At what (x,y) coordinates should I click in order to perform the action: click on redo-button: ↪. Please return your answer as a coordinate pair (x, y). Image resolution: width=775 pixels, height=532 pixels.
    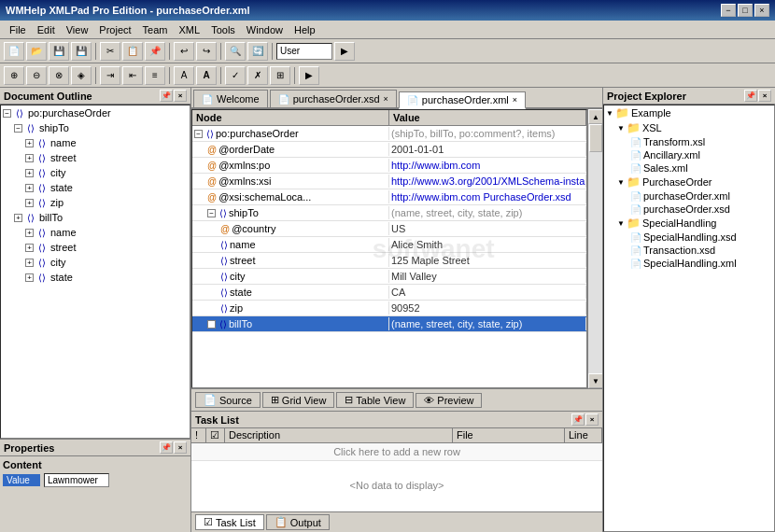
    Looking at the image, I should click on (206, 51).